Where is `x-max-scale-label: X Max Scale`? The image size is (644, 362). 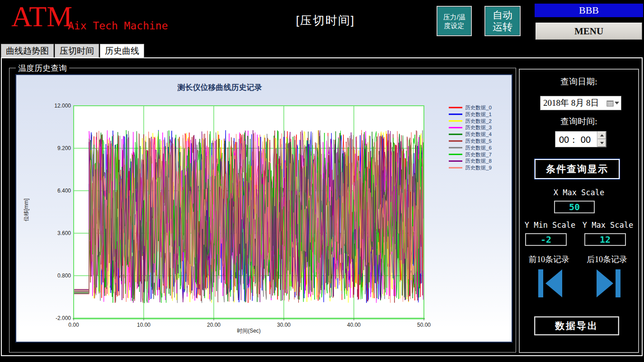 x-max-scale-label: X Max Scale is located at coordinates (579, 193).